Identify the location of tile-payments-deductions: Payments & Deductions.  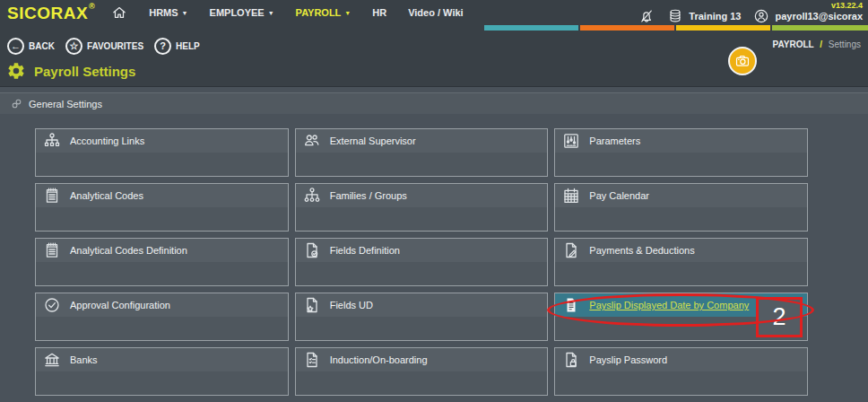
(681, 262).